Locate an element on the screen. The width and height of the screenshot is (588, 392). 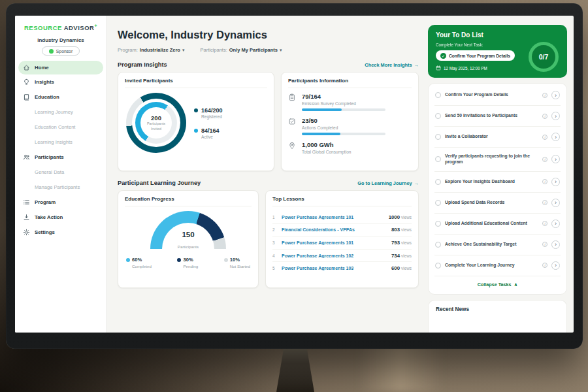
legend-dot-active is located at coordinates (196, 131).